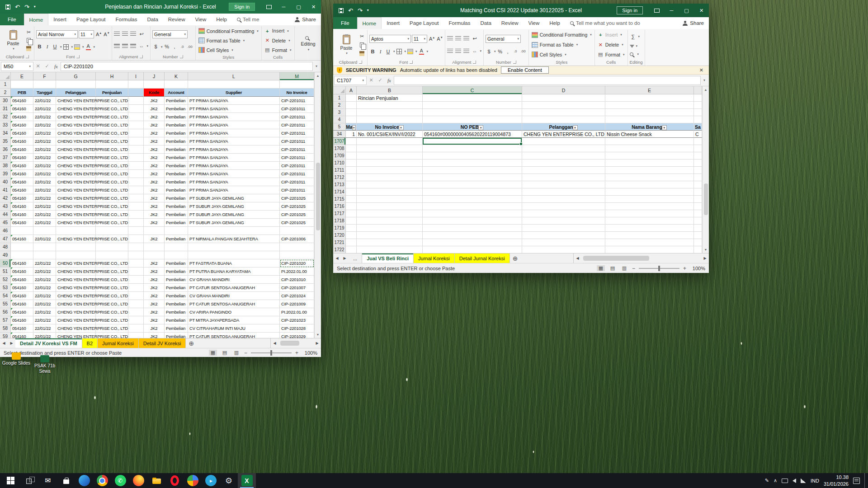  Describe the element at coordinates (351, 120) in the screenshot. I see `cell-A4` at that location.